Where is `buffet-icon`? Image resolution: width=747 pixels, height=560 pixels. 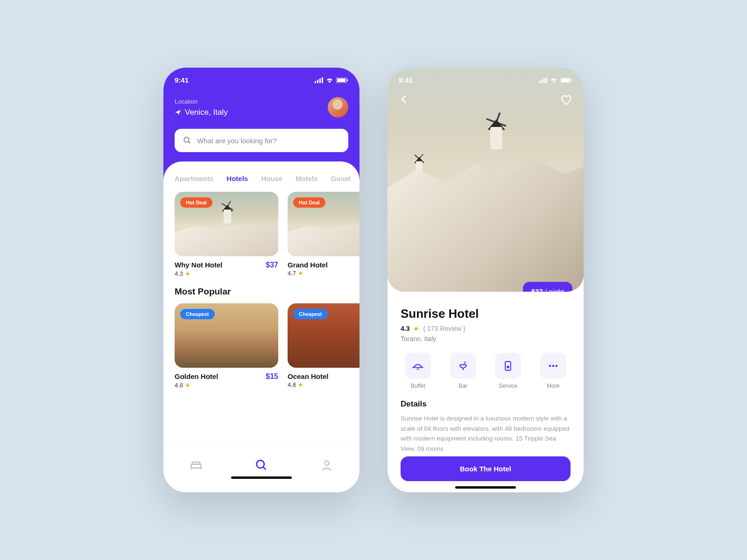 buffet-icon is located at coordinates (418, 366).